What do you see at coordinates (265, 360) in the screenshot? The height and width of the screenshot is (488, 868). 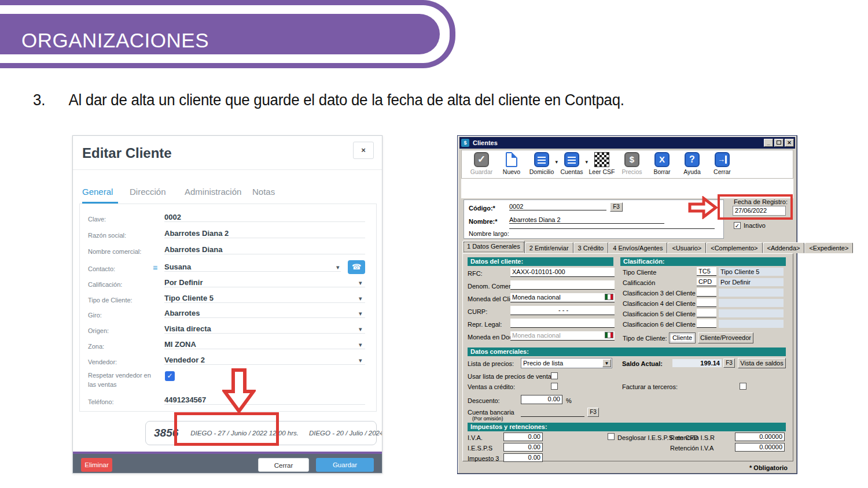 I see `field-vendedor: Vendedor 2` at bounding box center [265, 360].